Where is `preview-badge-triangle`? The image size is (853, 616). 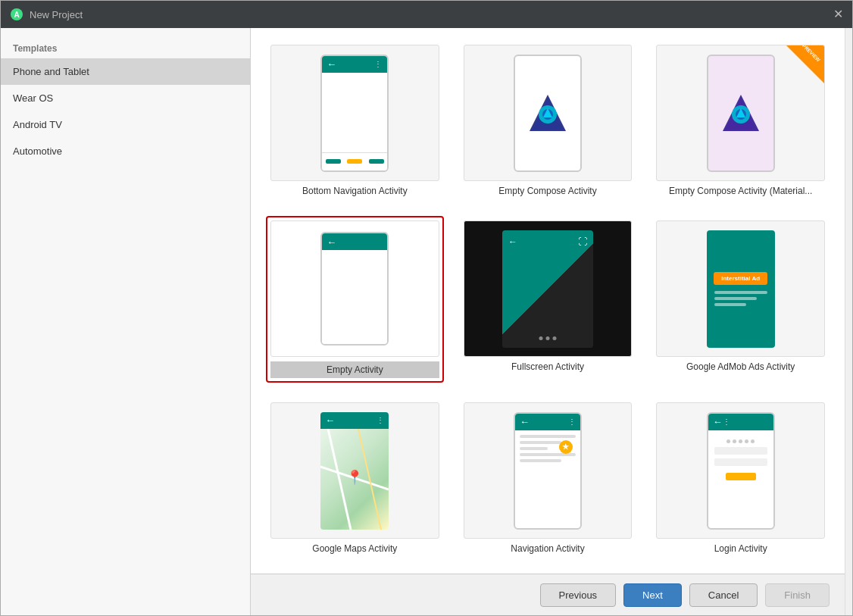
preview-badge-triangle is located at coordinates (805, 64).